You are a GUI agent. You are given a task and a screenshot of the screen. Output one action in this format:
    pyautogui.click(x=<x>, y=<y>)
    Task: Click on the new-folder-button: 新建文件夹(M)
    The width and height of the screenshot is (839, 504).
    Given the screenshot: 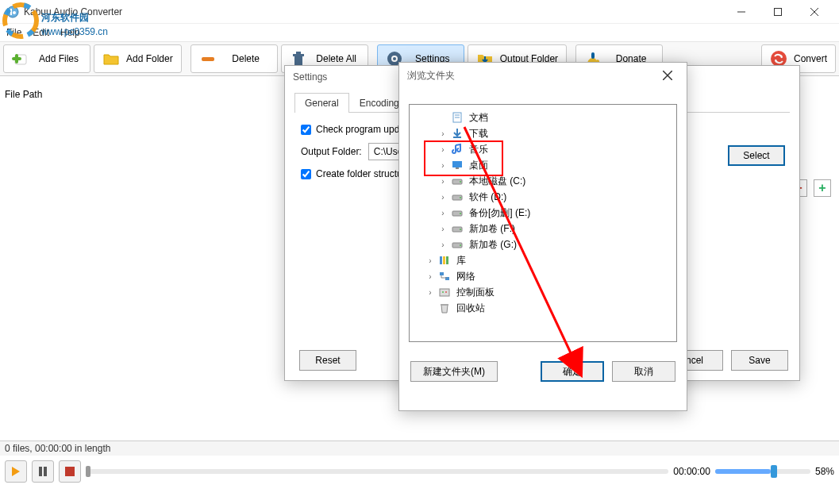 What is the action you would take?
    pyautogui.click(x=454, y=371)
    